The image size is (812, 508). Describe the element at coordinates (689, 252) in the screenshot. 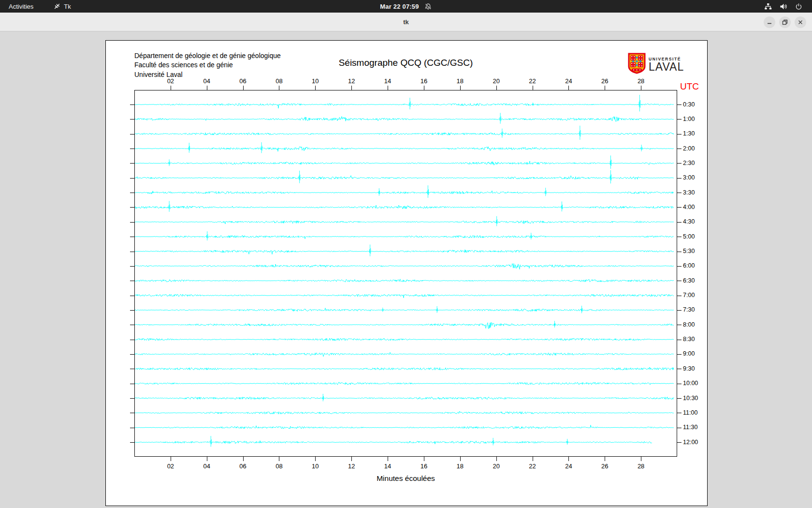

I see `trace-time-label: 5:30` at that location.